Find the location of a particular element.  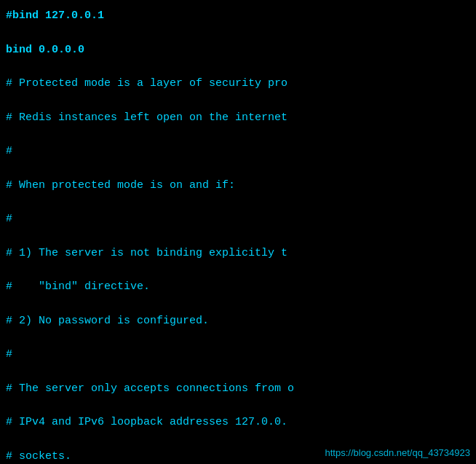

code-line: # When protected mode is on and if: is located at coordinates (238, 185).